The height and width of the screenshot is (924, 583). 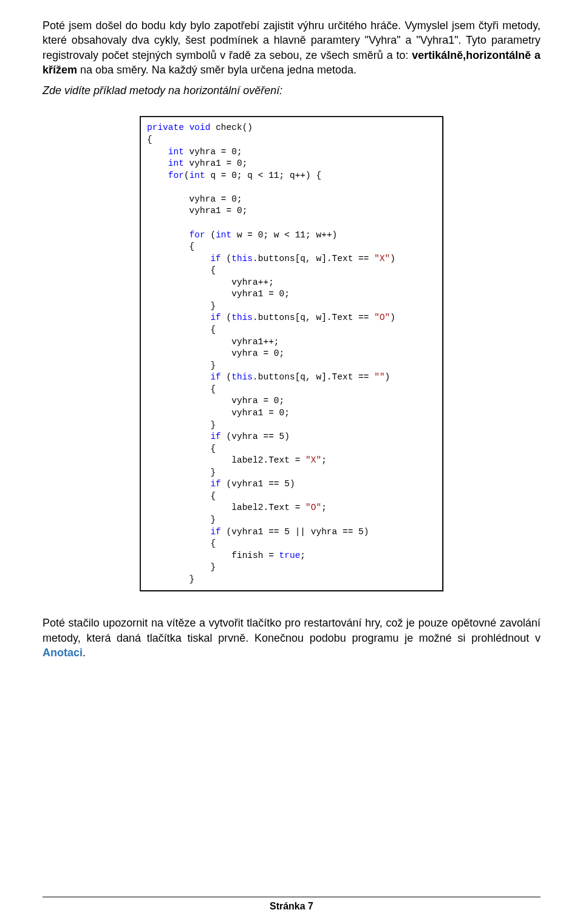 What do you see at coordinates (295, 532) in the screenshot?
I see `code-text: (vyhra1 == 5 || vyhra == 5)` at bounding box center [295, 532].